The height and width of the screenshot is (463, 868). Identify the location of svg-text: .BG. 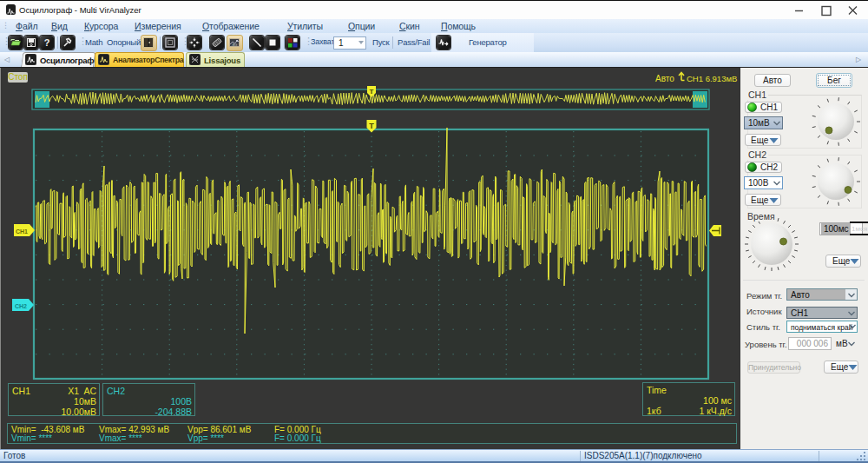
(234, 45).